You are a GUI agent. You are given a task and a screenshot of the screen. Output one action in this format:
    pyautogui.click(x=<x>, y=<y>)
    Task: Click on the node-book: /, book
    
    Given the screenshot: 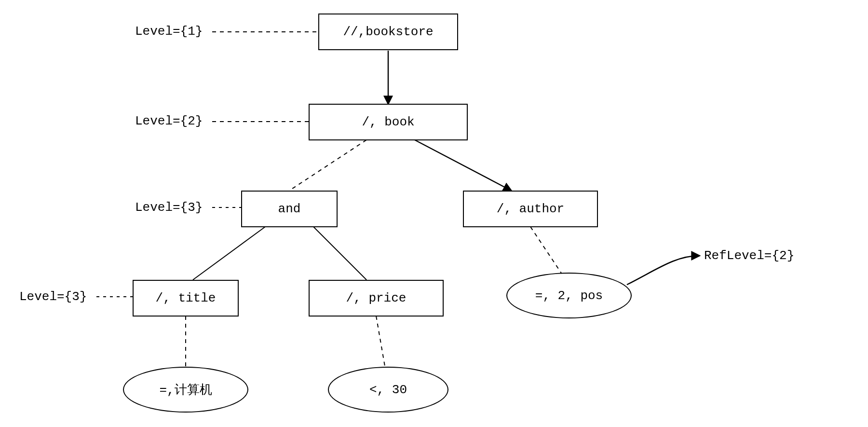 What is the action you would take?
    pyautogui.click(x=388, y=122)
    